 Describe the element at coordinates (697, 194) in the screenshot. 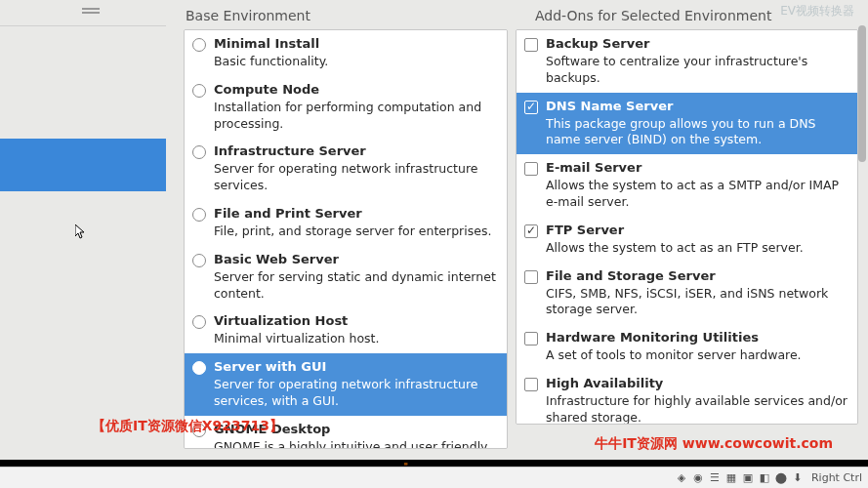

I see `addon-desc: Allows the system to act as a SMTP and/o…` at that location.